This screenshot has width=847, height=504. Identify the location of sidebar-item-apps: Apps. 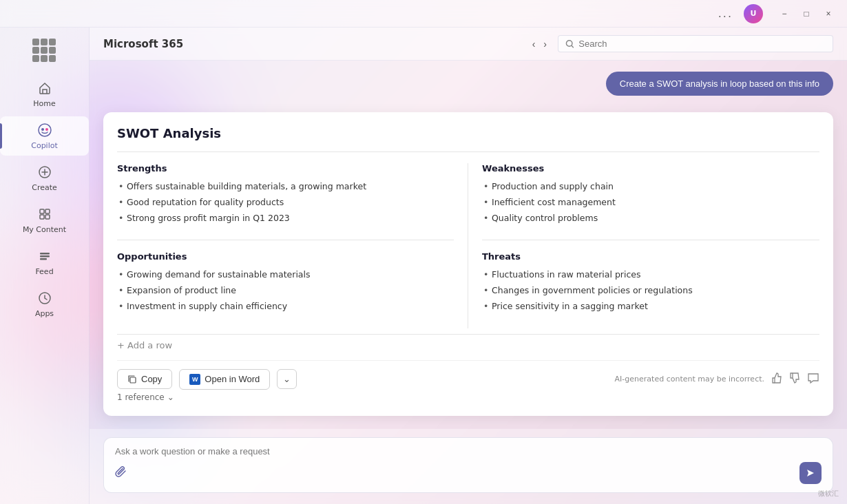
(44, 304).